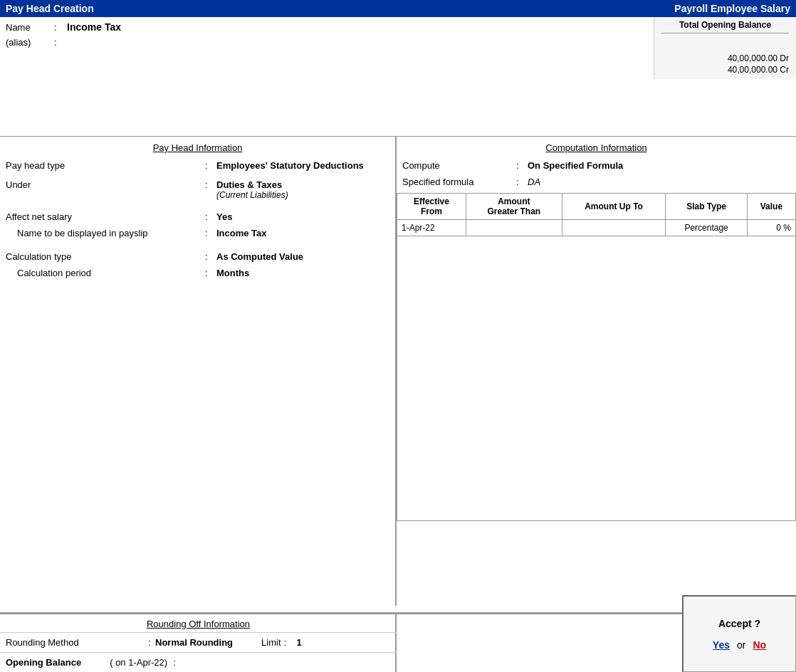 The width and height of the screenshot is (796, 672). What do you see at coordinates (759, 645) in the screenshot?
I see `accept-no-button: No` at bounding box center [759, 645].